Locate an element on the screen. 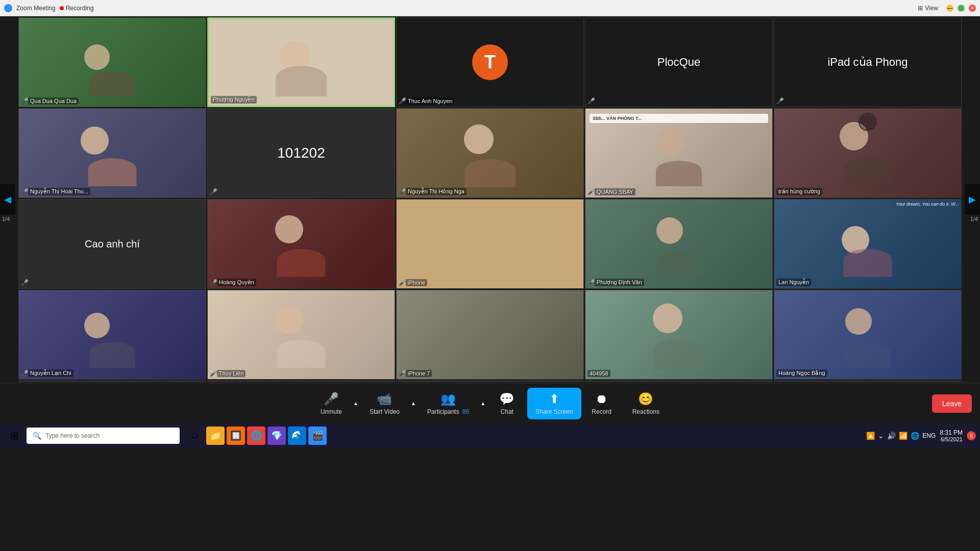 This screenshot has height=551, width=980. participant-name: Hoàng Quyền is located at coordinates (237, 283).